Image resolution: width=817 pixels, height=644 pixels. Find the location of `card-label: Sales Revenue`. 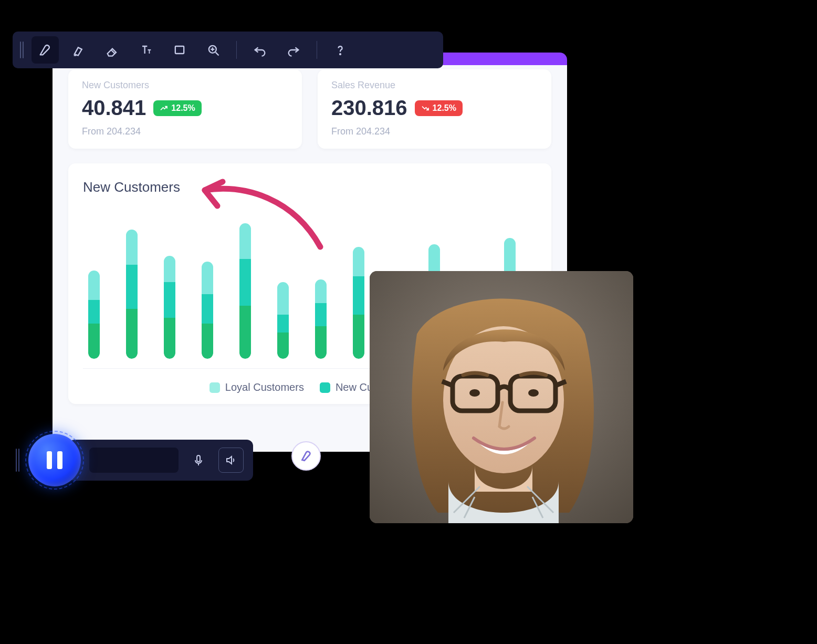

card-label: Sales Revenue is located at coordinates (435, 85).